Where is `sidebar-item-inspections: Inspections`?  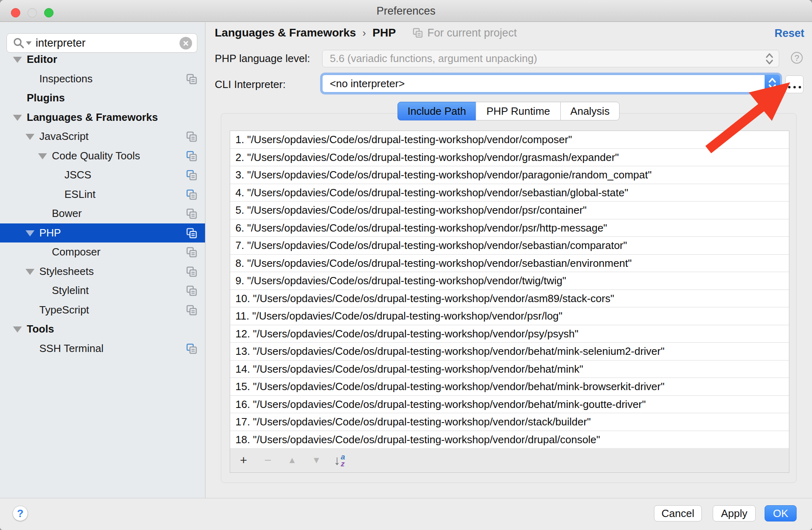 sidebar-item-inspections: Inspections is located at coordinates (103, 79).